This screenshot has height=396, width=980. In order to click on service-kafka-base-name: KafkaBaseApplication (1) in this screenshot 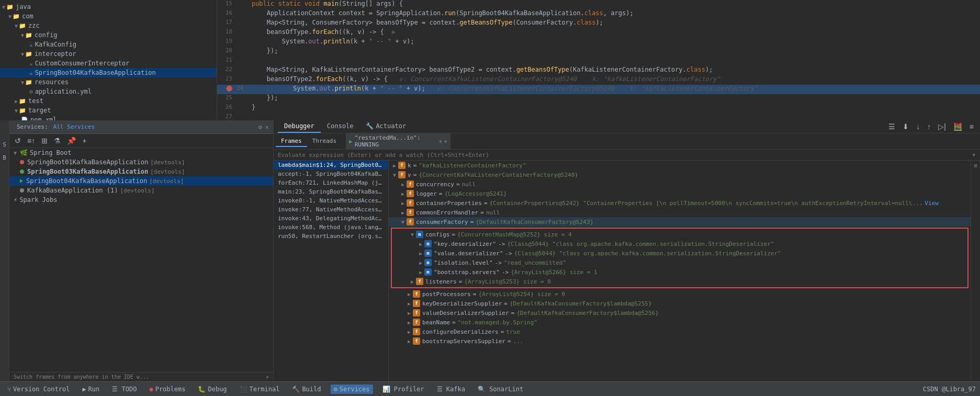, I will do `click(72, 190)`.